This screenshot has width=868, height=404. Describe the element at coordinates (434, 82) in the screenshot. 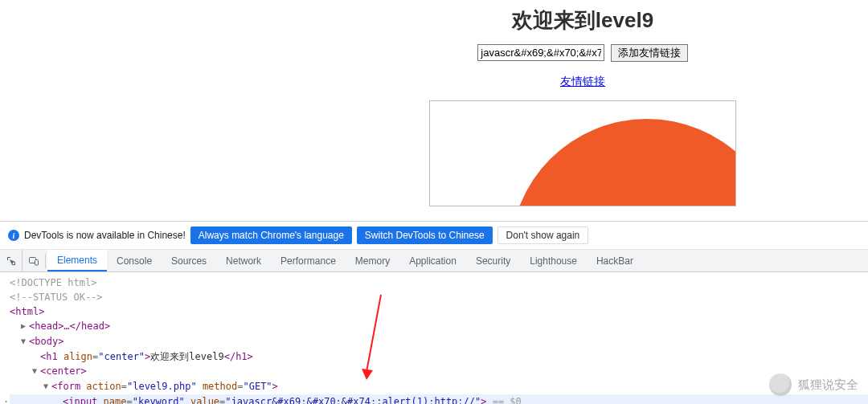

I see `friend-links-row: 友情链接` at that location.